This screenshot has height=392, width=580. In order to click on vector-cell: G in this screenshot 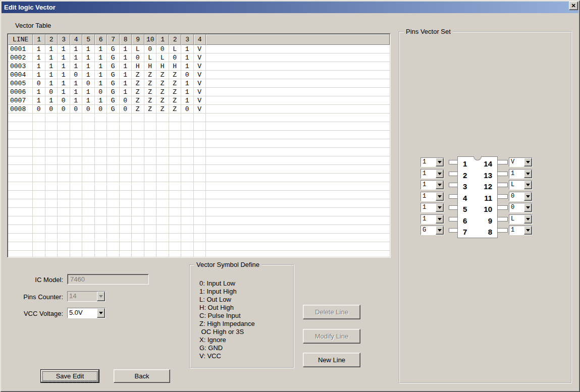, I will do `click(113, 58)`.